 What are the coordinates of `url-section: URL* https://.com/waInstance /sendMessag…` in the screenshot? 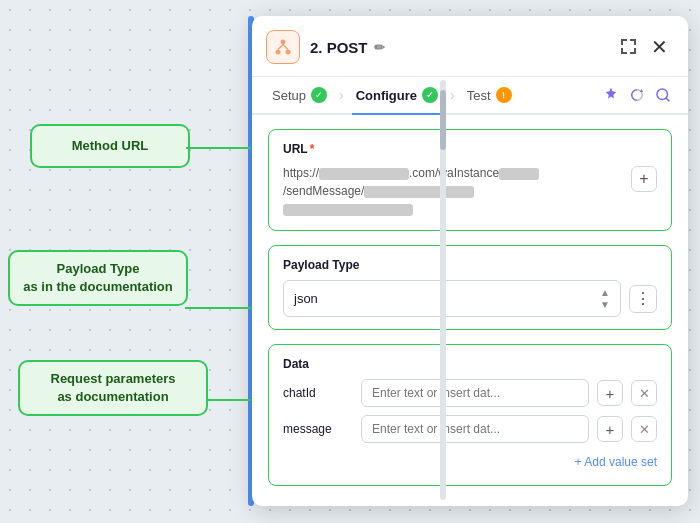 It's located at (470, 180).